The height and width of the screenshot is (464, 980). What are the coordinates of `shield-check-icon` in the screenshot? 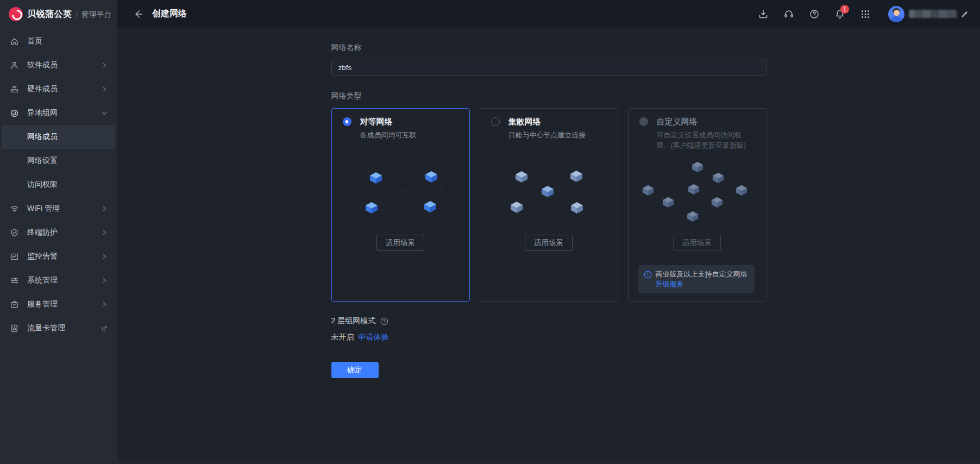 It's located at (14, 233).